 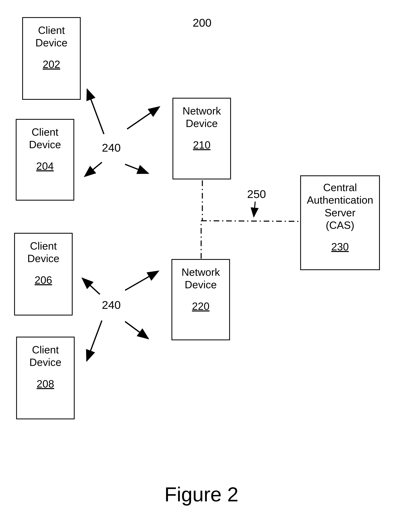 I want to click on arrow-upper-up-right, so click(x=143, y=118).